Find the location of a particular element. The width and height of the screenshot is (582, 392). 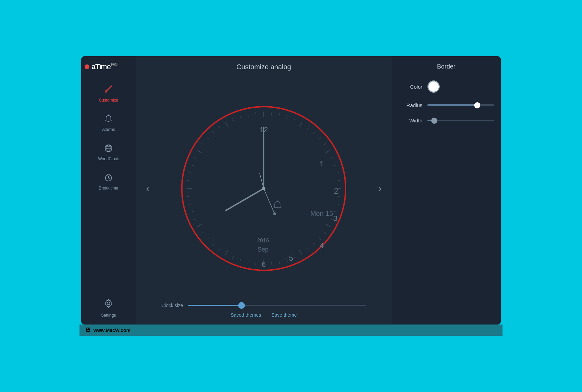

width-slider-thumb is located at coordinates (434, 121).